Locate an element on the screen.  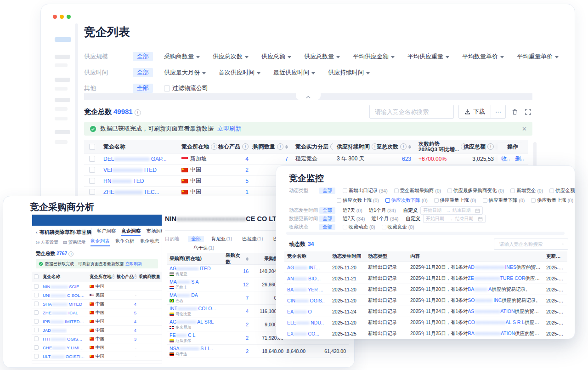
competitor-name-link: VEIxxxxxxxxxxxx ITED is located at coordinates (130, 170).